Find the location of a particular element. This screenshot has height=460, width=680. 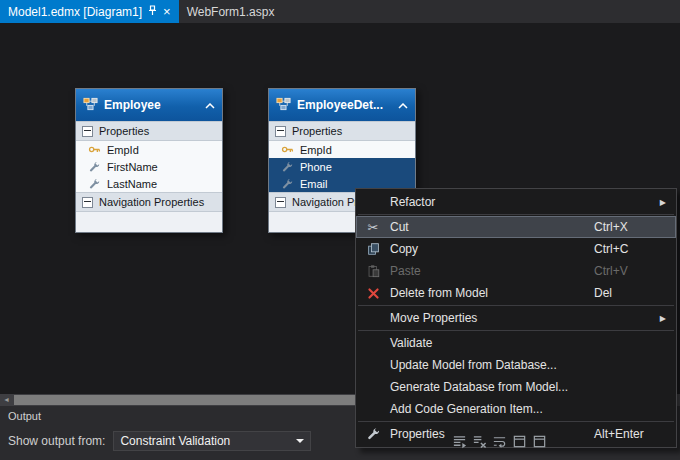

menu-item-refactor: Refactor▶ is located at coordinates (516, 202).